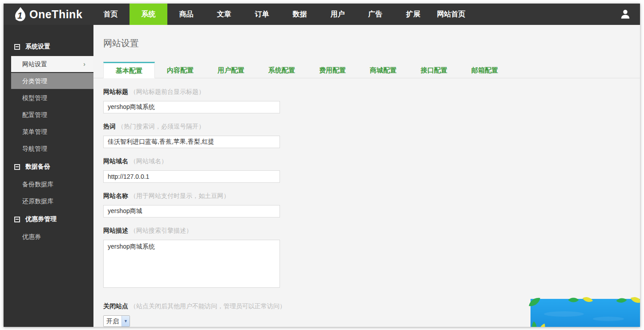 Image resolution: width=644 pixels, height=330 pixels. Describe the element at coordinates (281, 14) in the screenshot. I see `main-nav: 首页系统商品文章订单数据用户广告扩展网站首页` at that location.